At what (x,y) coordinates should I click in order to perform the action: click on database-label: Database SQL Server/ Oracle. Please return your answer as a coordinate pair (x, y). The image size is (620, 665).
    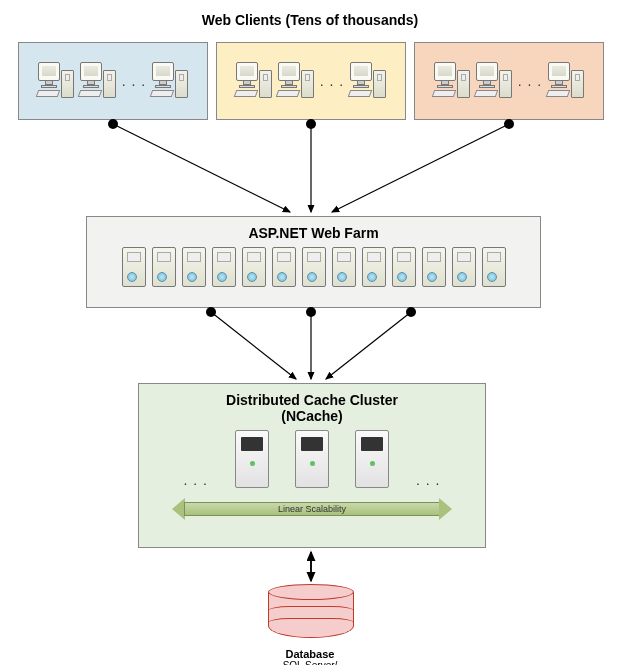
    Looking at the image, I should click on (310, 656).